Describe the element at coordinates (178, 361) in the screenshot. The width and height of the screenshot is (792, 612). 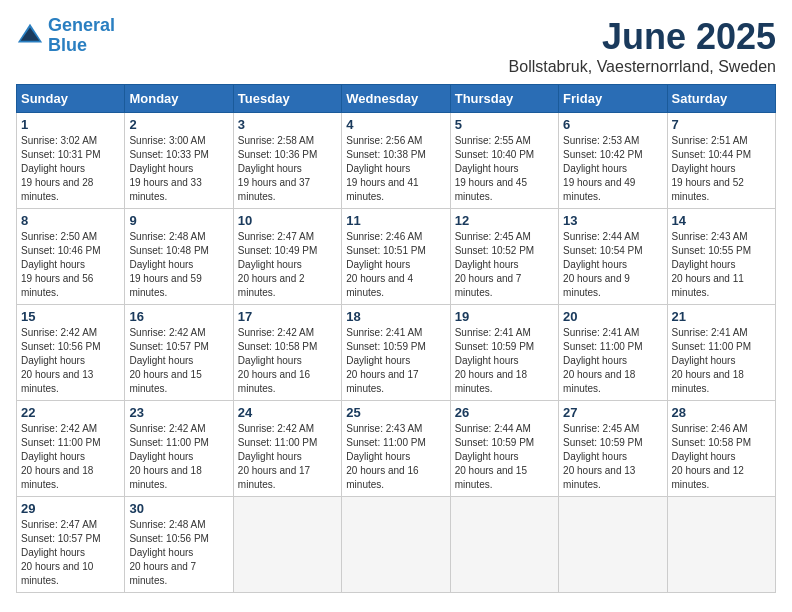
I see `day-info: Sunrise: 2:42 AM Sunset: 10:57 PM Daylig…` at that location.